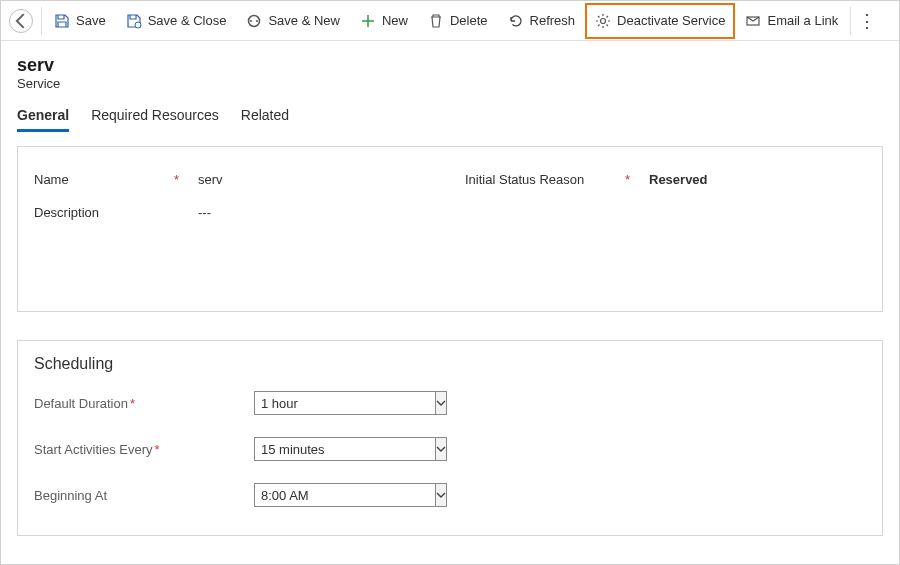 This screenshot has height=565, width=900. What do you see at coordinates (344, 495) in the screenshot?
I see `beginning-at-input` at bounding box center [344, 495].